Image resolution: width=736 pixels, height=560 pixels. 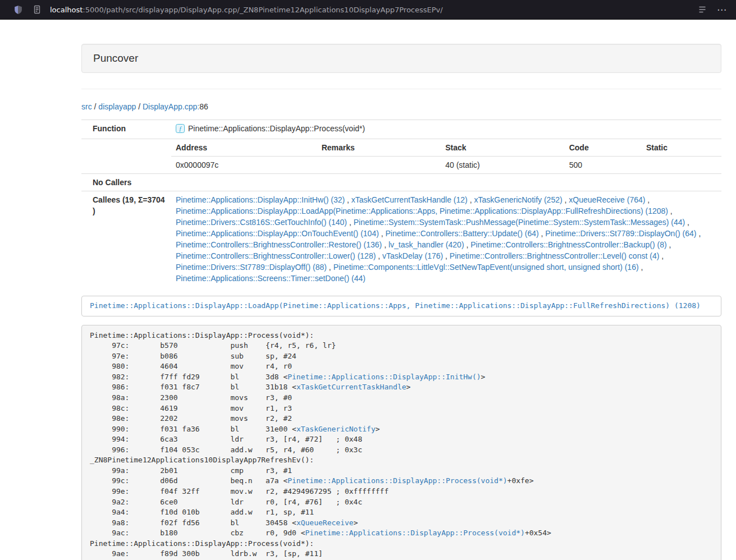 What do you see at coordinates (446, 239) in the screenshot?
I see `callees-list: Pinetime::Applications::DisplayApp::Init…` at bounding box center [446, 239].